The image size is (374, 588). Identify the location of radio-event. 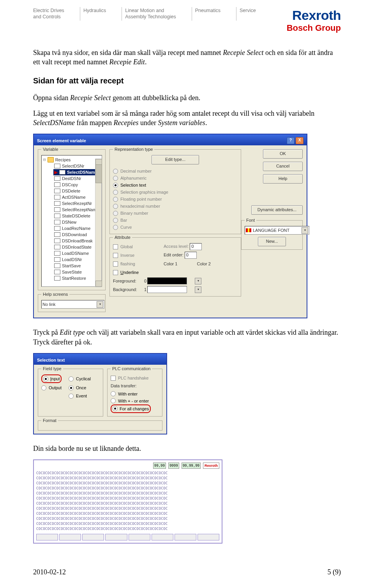
(71, 396).